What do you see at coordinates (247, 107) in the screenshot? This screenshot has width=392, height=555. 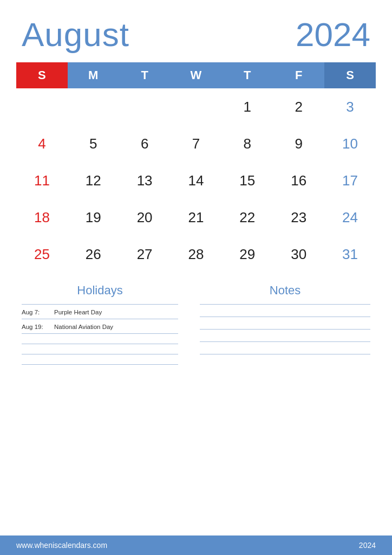 I see `day-cell: 1` at bounding box center [247, 107].